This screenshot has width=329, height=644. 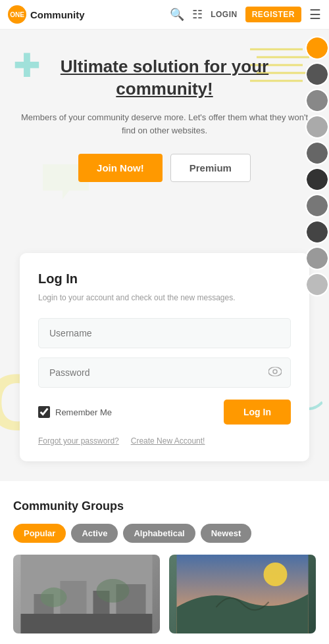 I want to click on remember-checkbox, so click(x=44, y=412).